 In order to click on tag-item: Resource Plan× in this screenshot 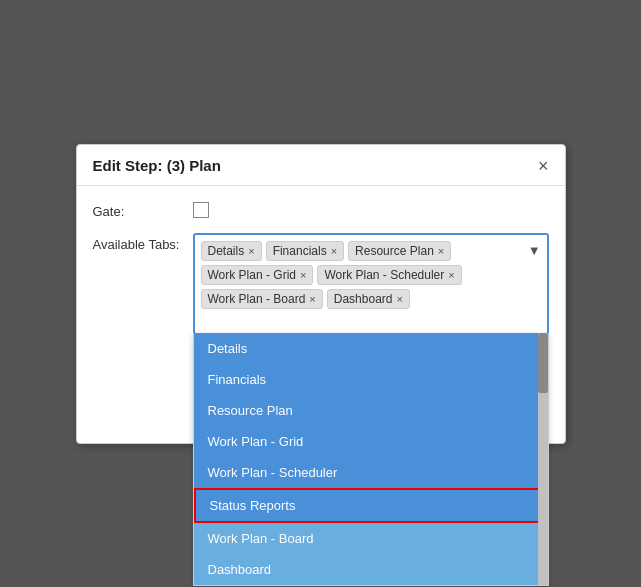, I will do `click(400, 251)`.